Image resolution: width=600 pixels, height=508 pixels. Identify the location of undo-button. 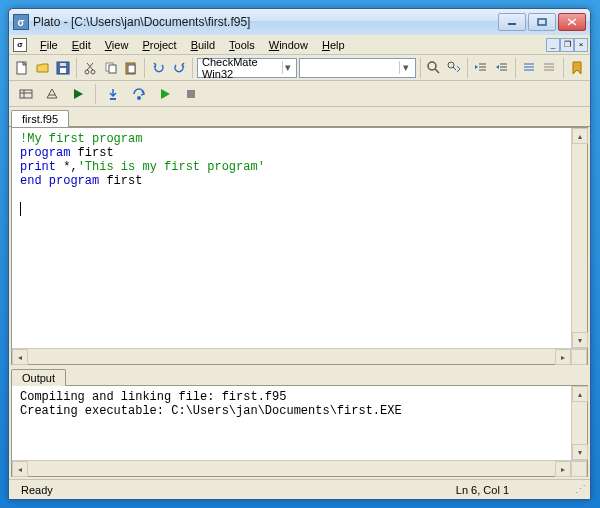
(158, 68).